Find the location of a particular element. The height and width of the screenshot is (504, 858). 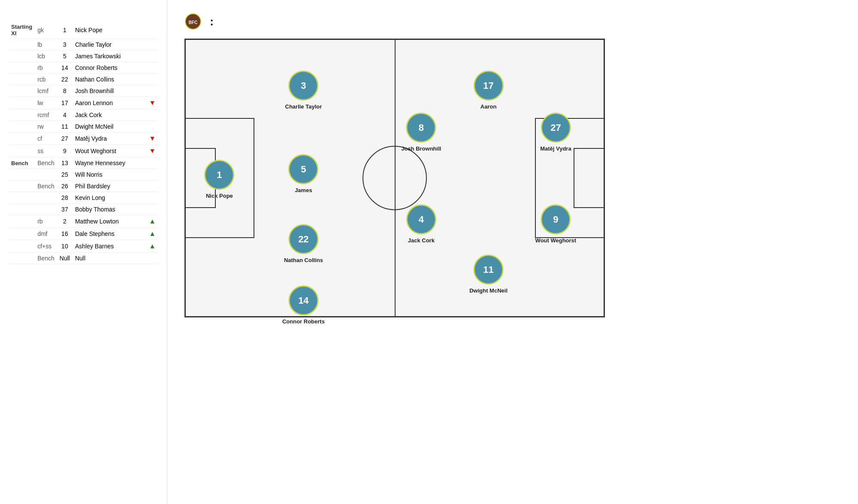

player-number: Null is located at coordinates (65, 258).